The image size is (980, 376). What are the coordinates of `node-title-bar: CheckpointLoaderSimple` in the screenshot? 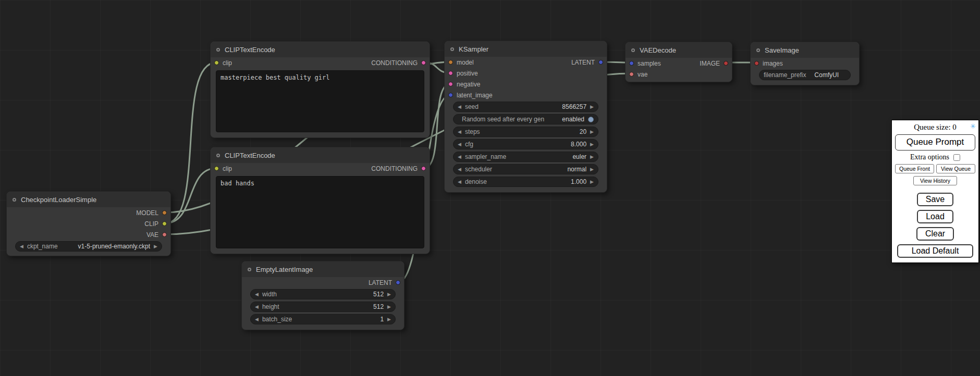 It's located at (89, 199).